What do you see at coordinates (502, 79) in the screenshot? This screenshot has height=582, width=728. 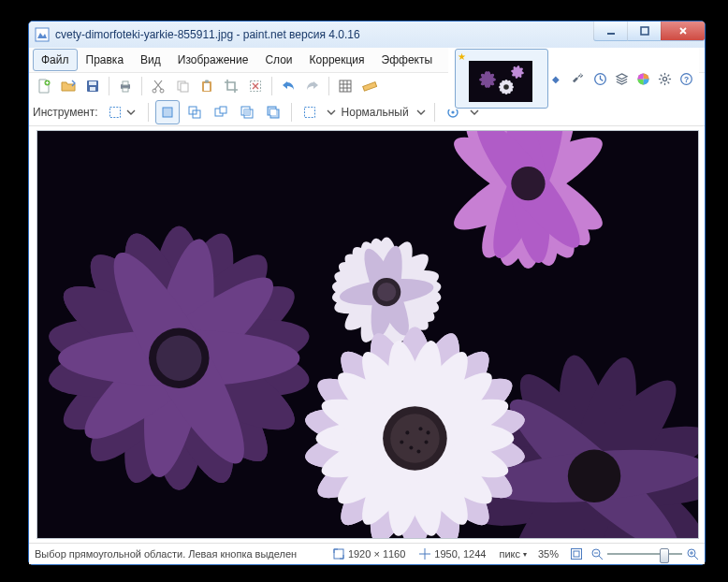 I see `image-thumbnail: ★` at bounding box center [502, 79].